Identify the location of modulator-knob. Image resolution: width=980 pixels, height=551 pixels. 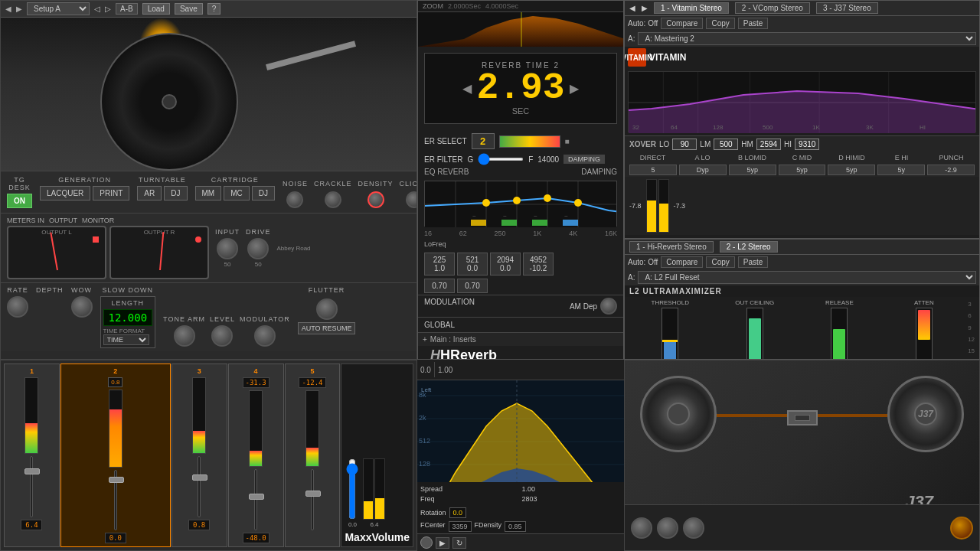
(265, 336).